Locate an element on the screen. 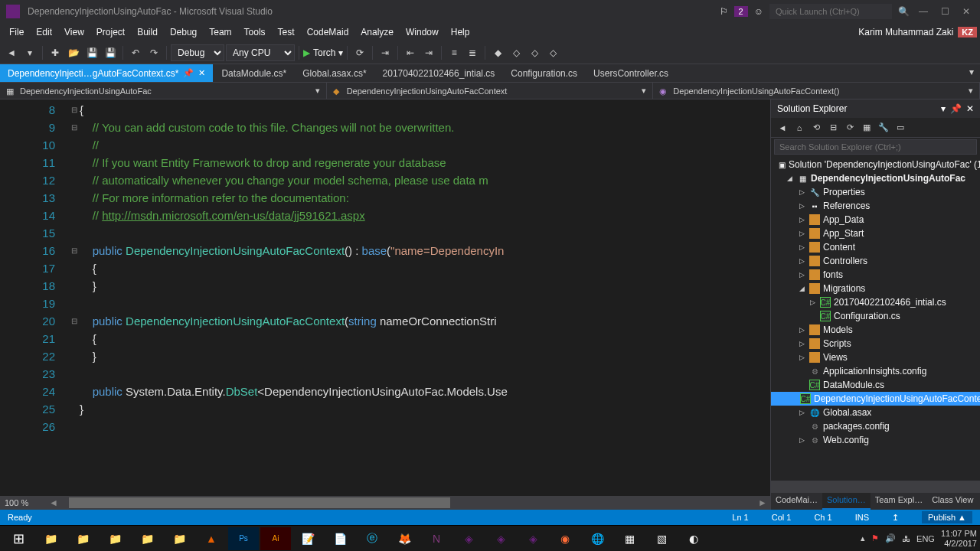  open-button: 📂 is located at coordinates (74, 53).